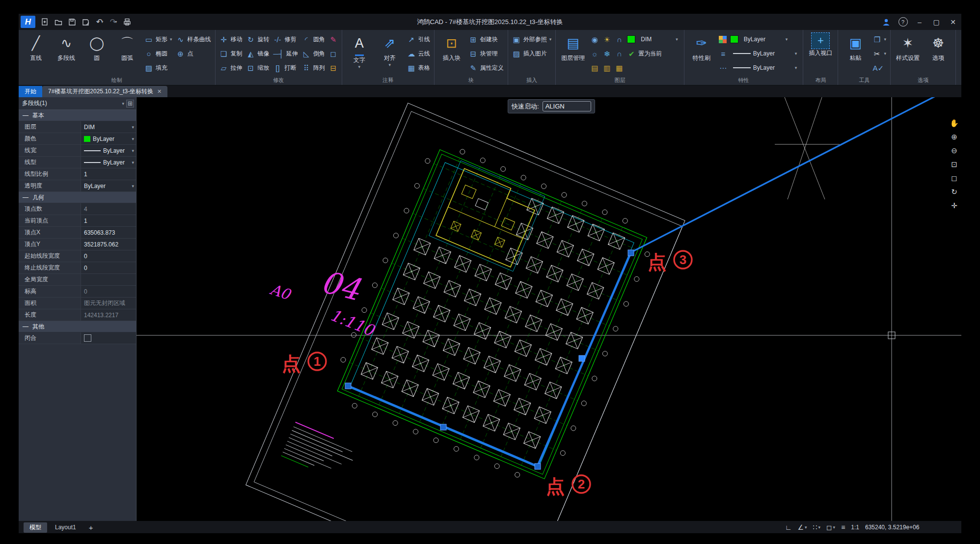  Describe the element at coordinates (908, 47) in the screenshot. I see `ribbon-options-style-settings-button: ✶样式设置` at that location.